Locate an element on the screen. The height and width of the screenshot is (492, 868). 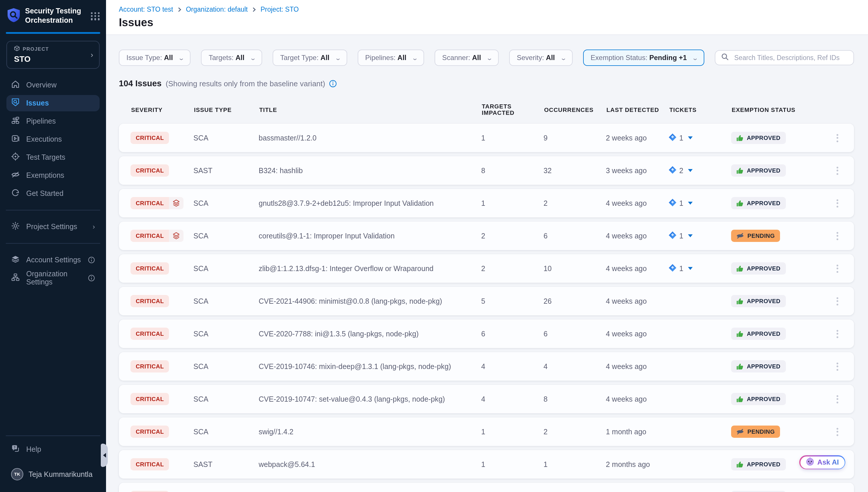
module-grid-icon is located at coordinates (96, 16).